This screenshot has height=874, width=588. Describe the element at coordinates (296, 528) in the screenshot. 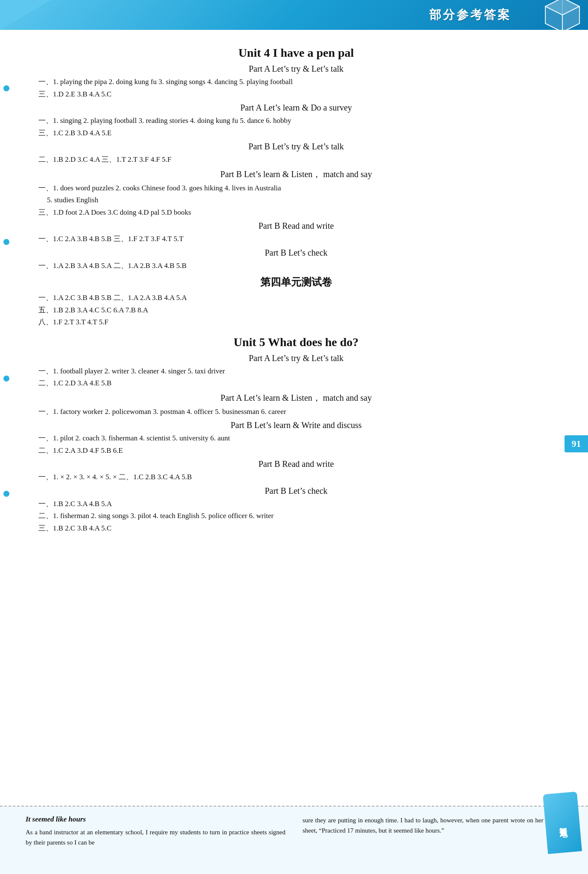

I see `unit5-partB3-line3: 三、1.B 2.C 3.B 4.A 5.C` at that location.